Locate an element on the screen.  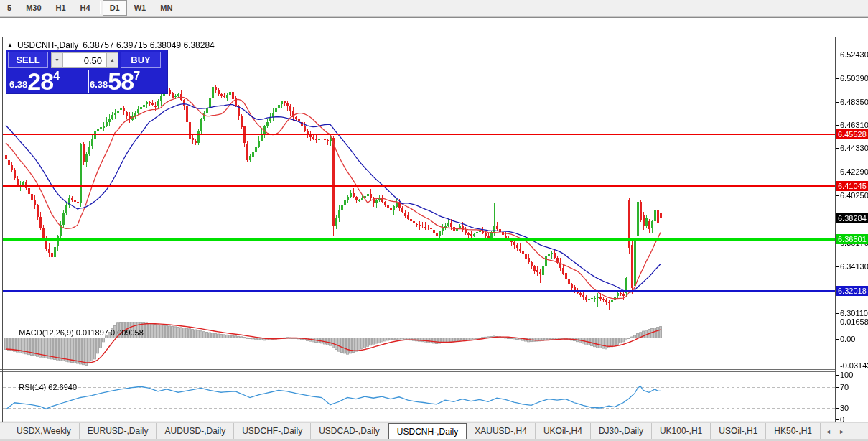
volume-increment-button: ▲ is located at coordinates (112, 60).